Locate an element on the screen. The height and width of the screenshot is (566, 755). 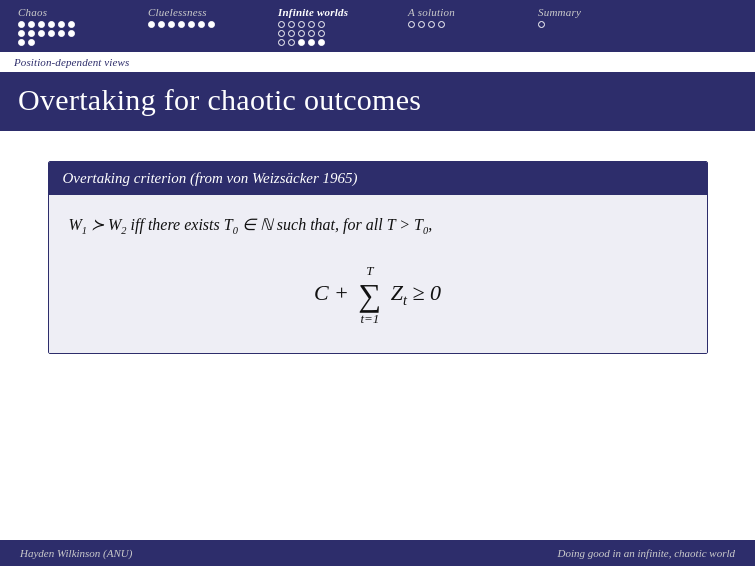
formula-content: C + T ∑ t=1 Zt ≥ 0 is located at coordinates (378, 292).